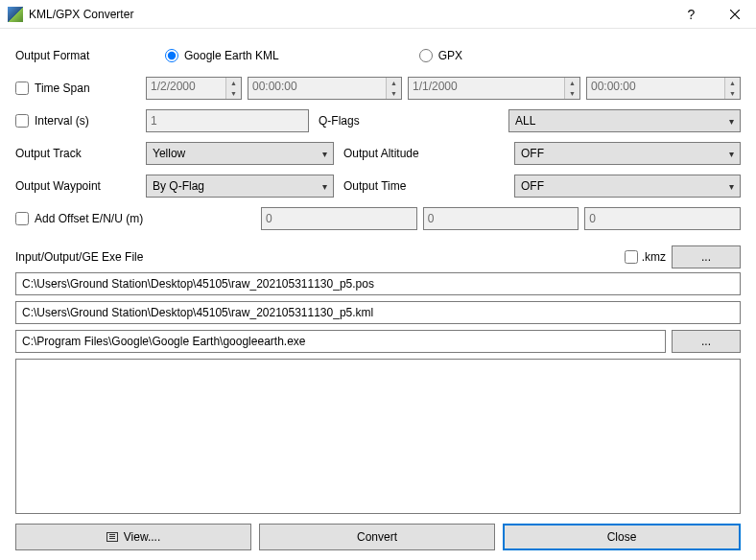 Image resolution: width=756 pixels, height=560 pixels. Describe the element at coordinates (627, 186) in the screenshot. I see `output-time-select: OFF ▾` at that location.